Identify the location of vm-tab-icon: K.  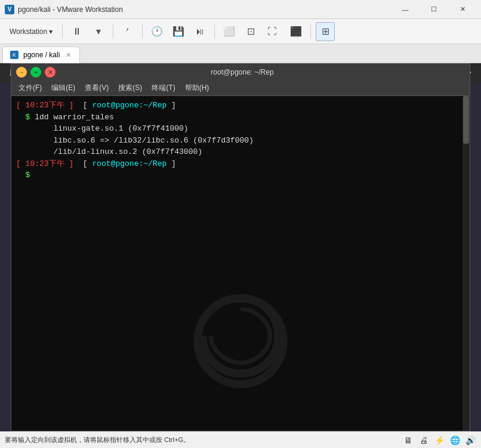
(14, 55).